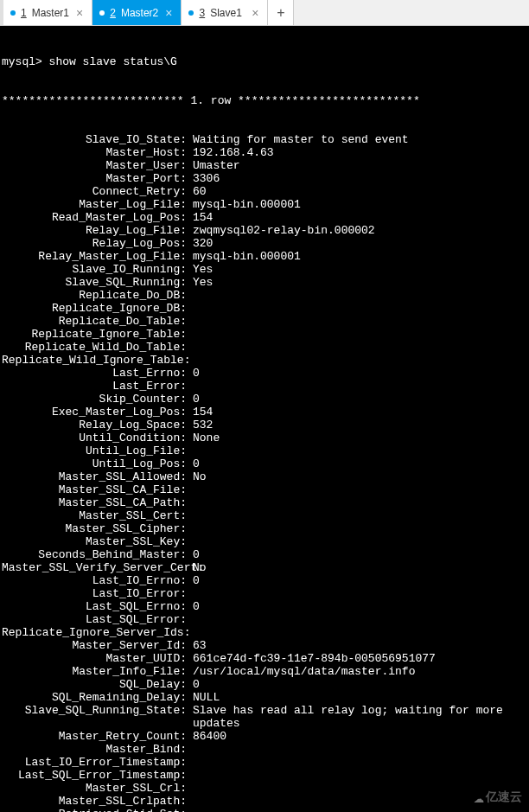 The height and width of the screenshot is (812, 529). I want to click on status-row: Last_IO_Errno:0, so click(264, 581).